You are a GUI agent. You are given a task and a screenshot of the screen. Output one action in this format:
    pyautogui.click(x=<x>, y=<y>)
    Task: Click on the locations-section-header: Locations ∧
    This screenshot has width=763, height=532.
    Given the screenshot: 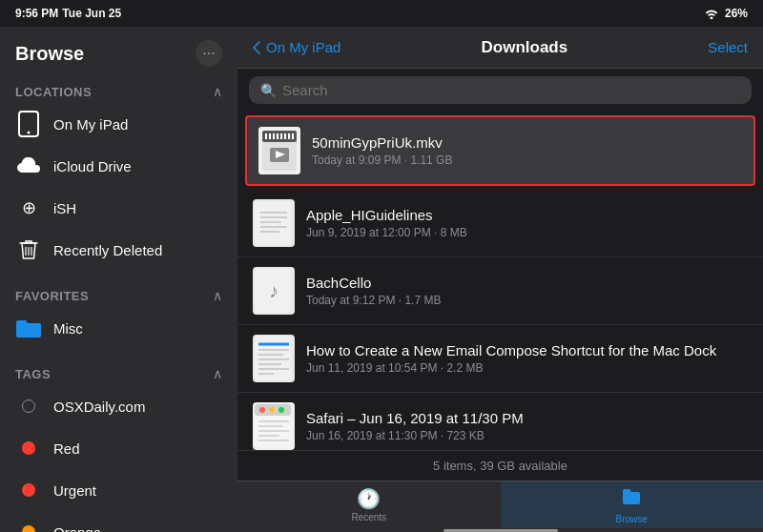 What is the action you would take?
    pyautogui.click(x=118, y=89)
    